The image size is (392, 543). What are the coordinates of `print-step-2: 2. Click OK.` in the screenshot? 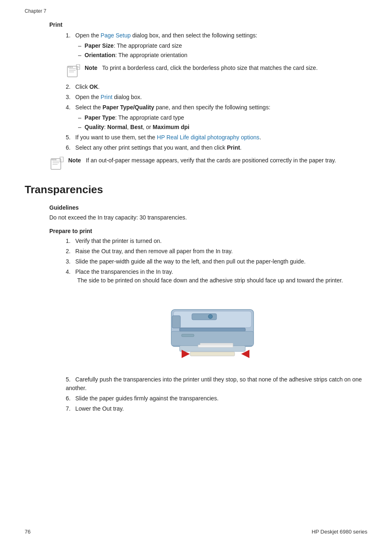 It's located at (217, 87).